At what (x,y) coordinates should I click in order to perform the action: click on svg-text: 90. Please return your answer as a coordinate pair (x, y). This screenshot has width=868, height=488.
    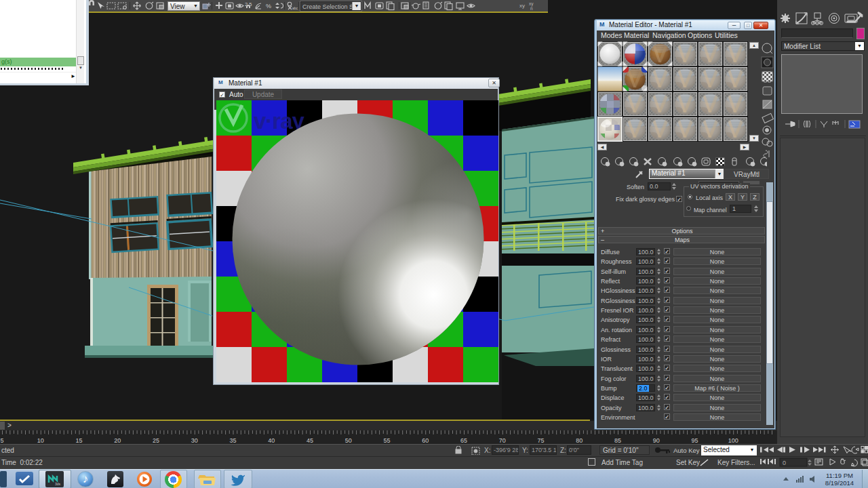
    Looking at the image, I should click on (656, 441).